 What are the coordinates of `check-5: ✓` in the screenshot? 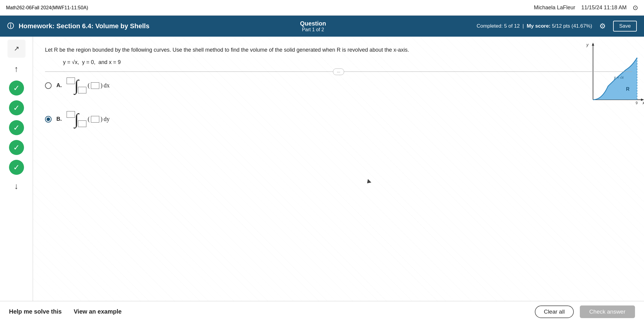 It's located at (16, 167).